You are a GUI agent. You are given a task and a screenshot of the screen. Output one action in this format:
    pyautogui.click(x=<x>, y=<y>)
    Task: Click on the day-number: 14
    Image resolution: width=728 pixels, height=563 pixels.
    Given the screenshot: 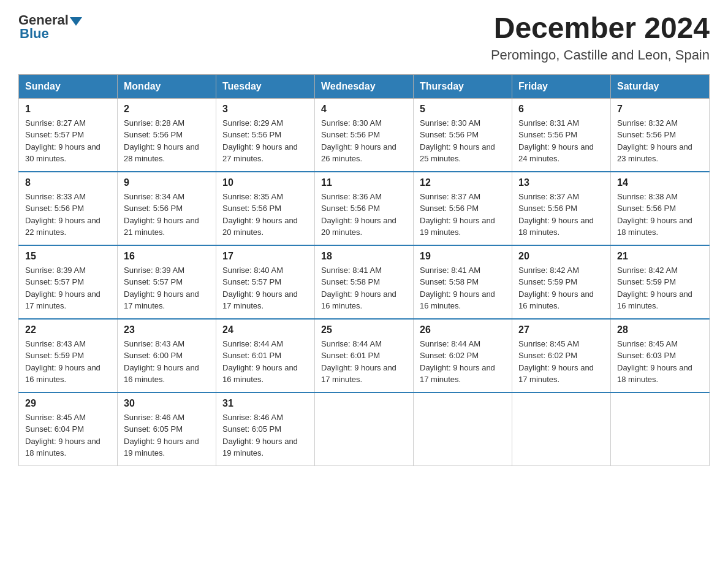 What is the action you would take?
    pyautogui.click(x=660, y=183)
    